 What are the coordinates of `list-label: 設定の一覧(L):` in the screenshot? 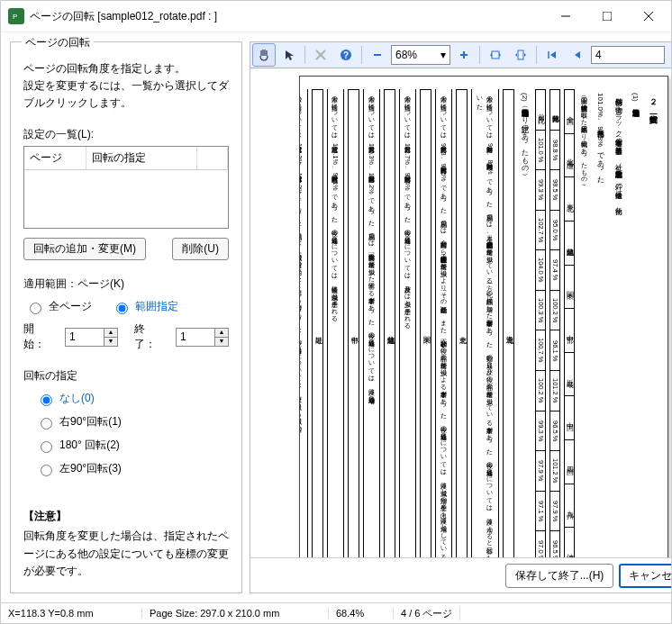 It's located at (126, 135).